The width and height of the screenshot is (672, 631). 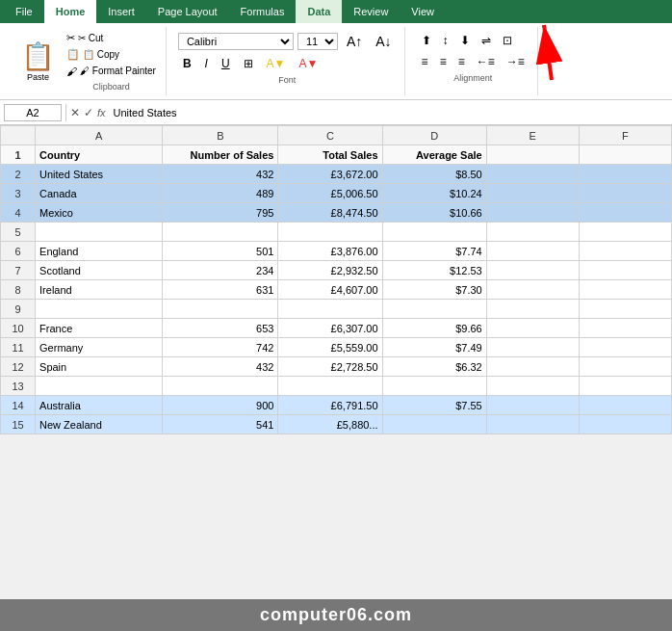 I want to click on cell-d2: $8.50, so click(x=434, y=174).